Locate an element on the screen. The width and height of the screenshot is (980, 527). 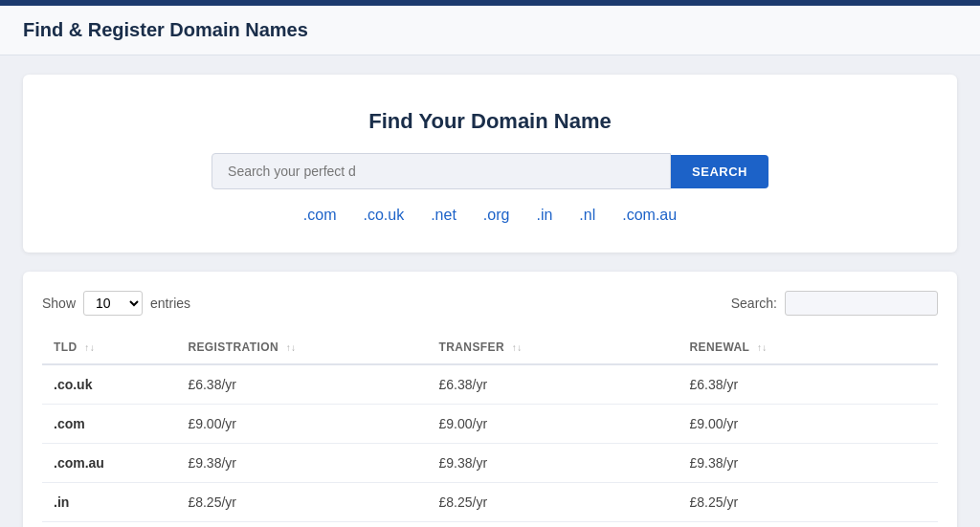
tld-link-com.au: .com.au is located at coordinates (649, 215).